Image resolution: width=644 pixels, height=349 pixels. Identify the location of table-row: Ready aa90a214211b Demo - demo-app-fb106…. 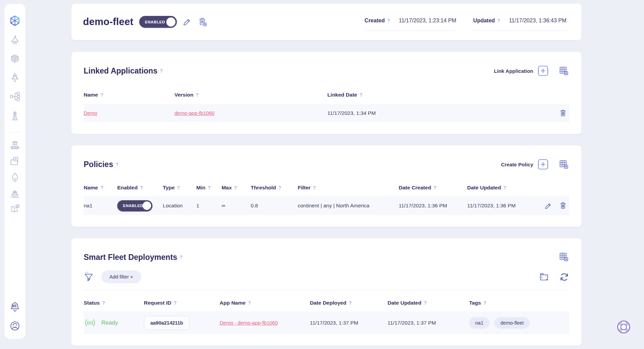
(327, 323).